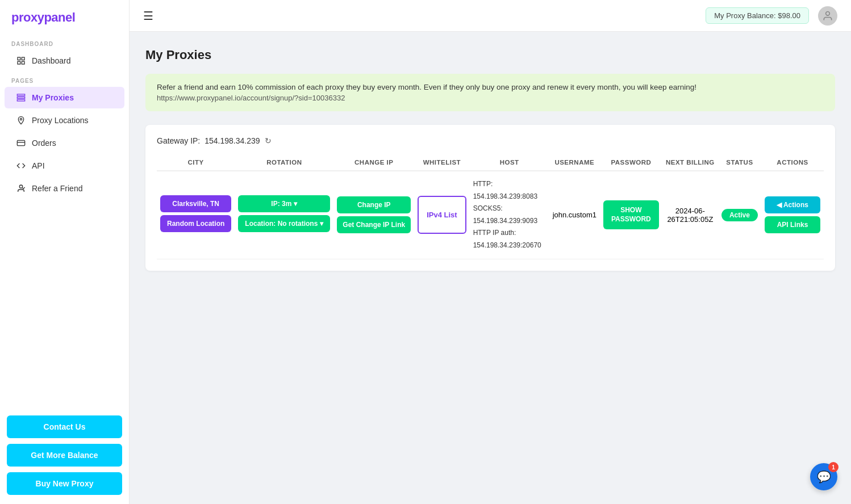  Describe the element at coordinates (792, 205) in the screenshot. I see `actions-button: ◀ Actions` at that location.